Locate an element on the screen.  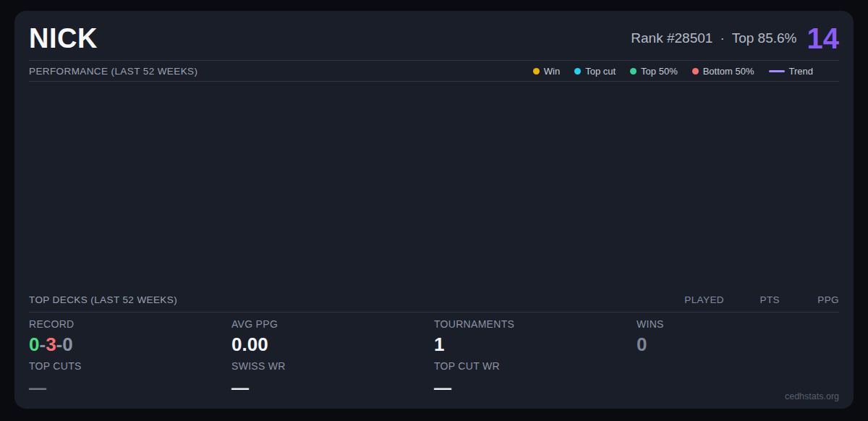
legend-item-top-cut: Top cut is located at coordinates (595, 71).